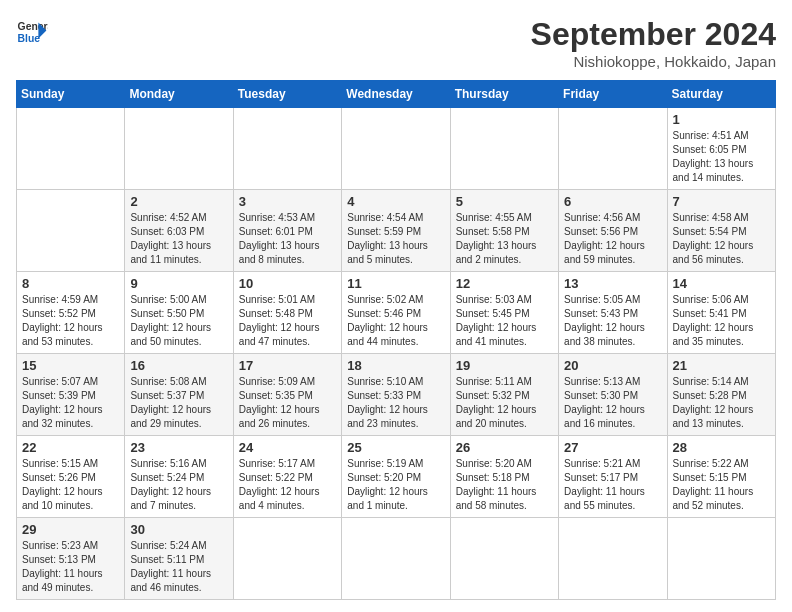  What do you see at coordinates (288, 284) in the screenshot?
I see `day-number: 10` at bounding box center [288, 284].